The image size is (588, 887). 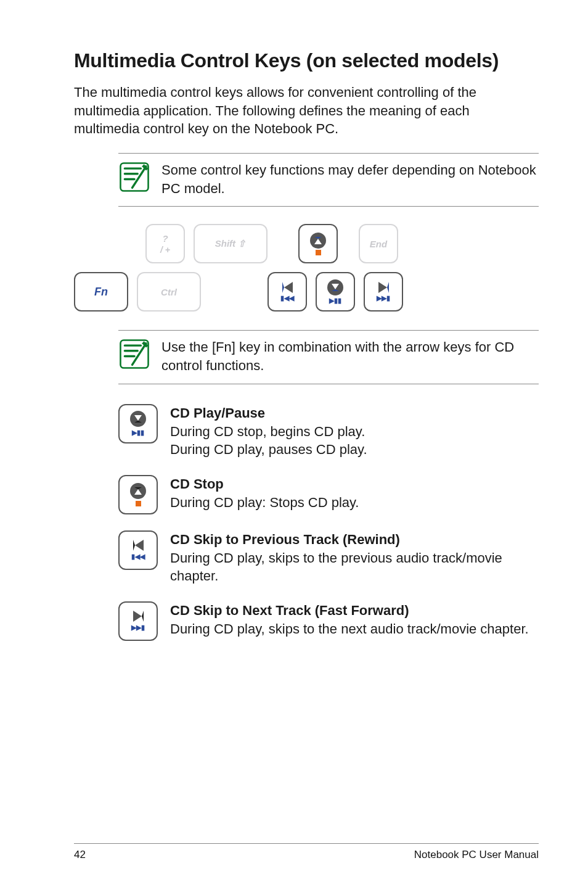 What do you see at coordinates (476, 855) in the screenshot?
I see `manual-title: Notebook PC User Manual` at bounding box center [476, 855].